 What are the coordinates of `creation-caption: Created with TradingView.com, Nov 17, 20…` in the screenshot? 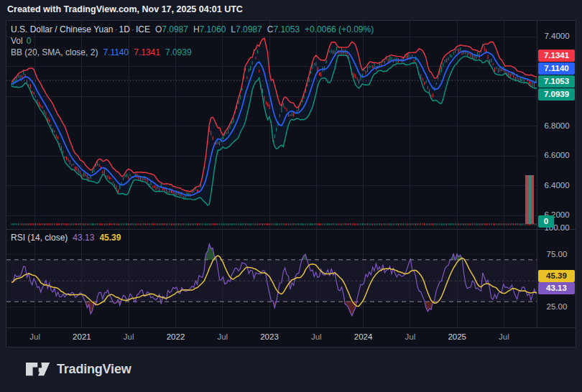 It's located at (125, 9).